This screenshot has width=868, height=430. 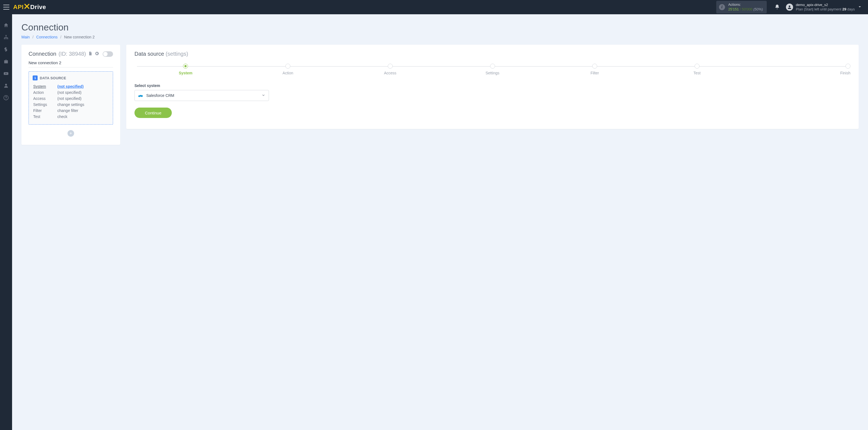 What do you see at coordinates (45, 117) in the screenshot?
I see `ds-row-key: Test` at bounding box center [45, 117].